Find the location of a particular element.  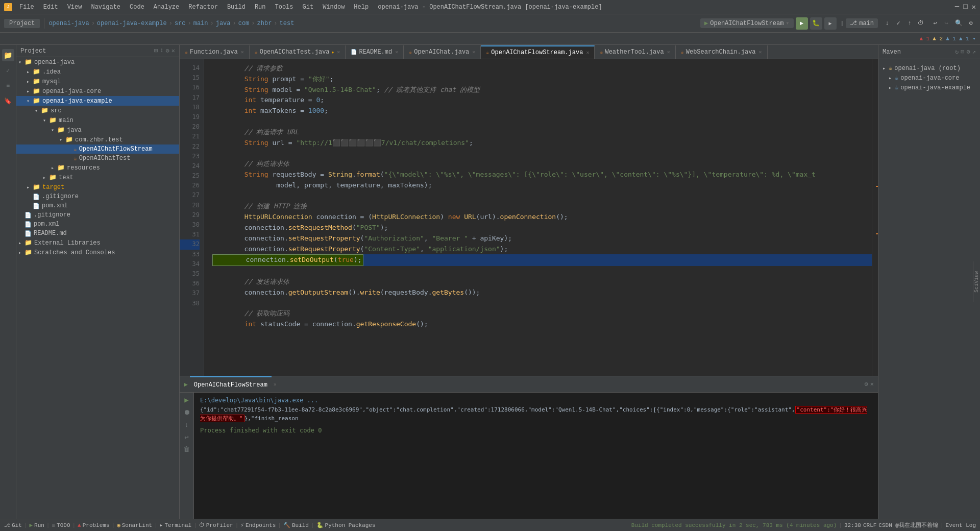

hint-indicator: ▲ 1 is located at coordinates (951, 39).